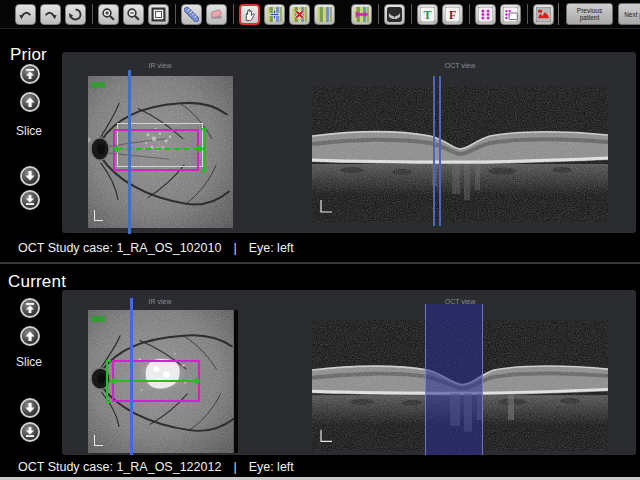 This screenshot has height=480, width=640. Describe the element at coordinates (37, 282) in the screenshot. I see `current-section-title: Current` at that location.